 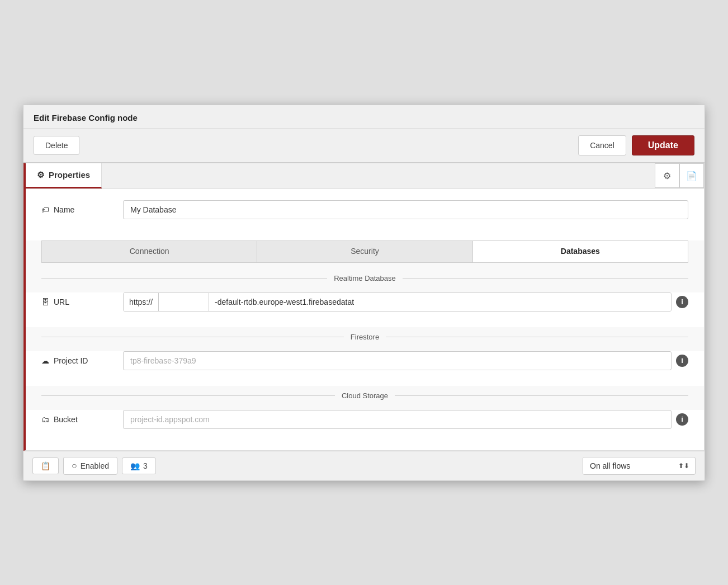 What do you see at coordinates (692, 176) in the screenshot?
I see `doc-icon-btn: 📄` at bounding box center [692, 176].